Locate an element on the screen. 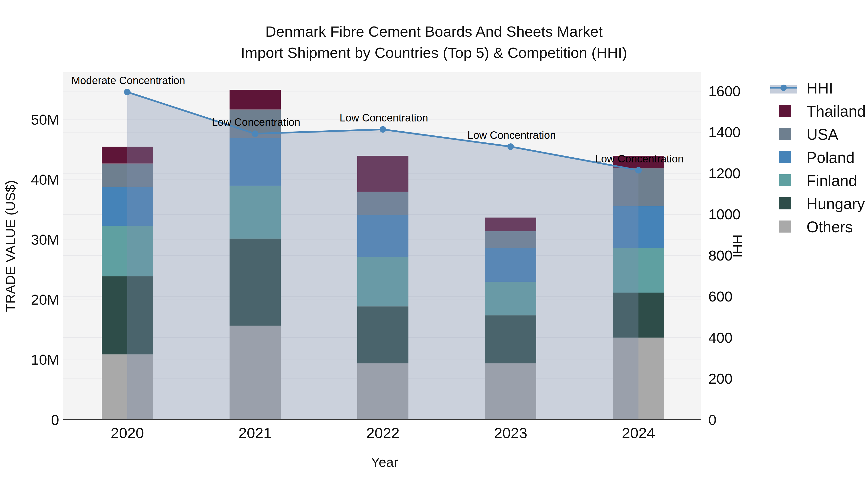 The width and height of the screenshot is (868, 488). y-left-tick-20M: 20M is located at coordinates (45, 300).